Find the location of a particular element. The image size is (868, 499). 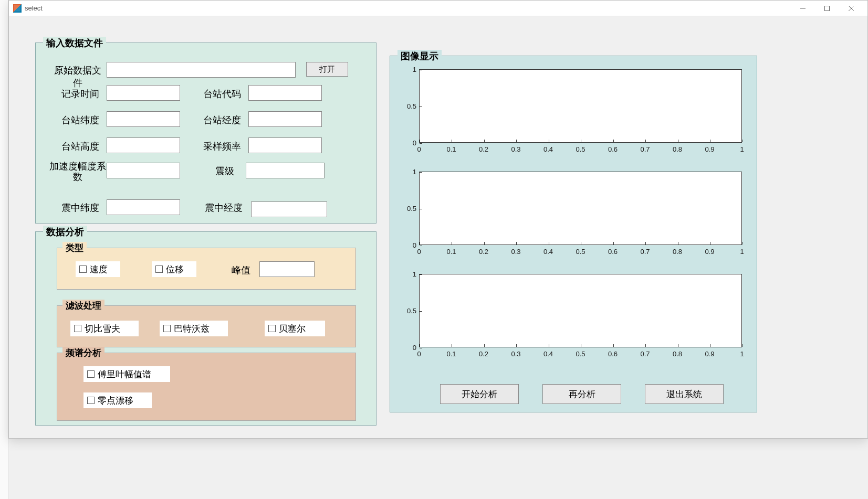

butterworth-label: 巴特沃兹 is located at coordinates (192, 328).